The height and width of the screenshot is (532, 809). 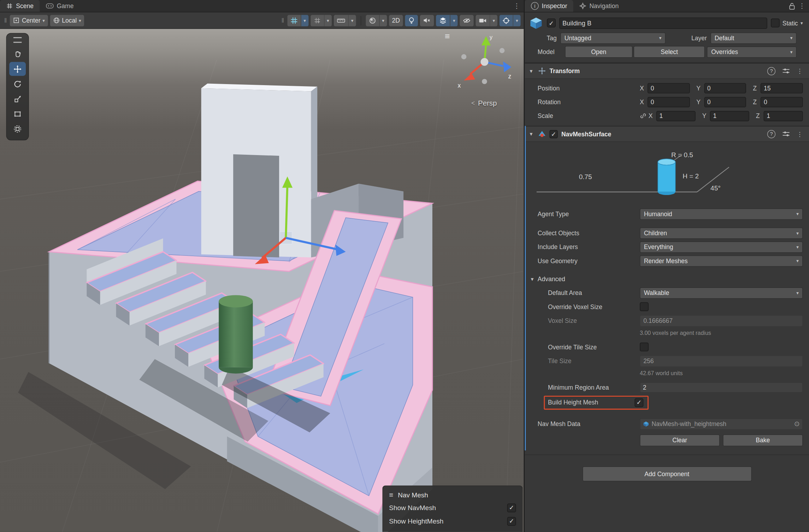 I want to click on clear-button: Clear, so click(x=680, y=440).